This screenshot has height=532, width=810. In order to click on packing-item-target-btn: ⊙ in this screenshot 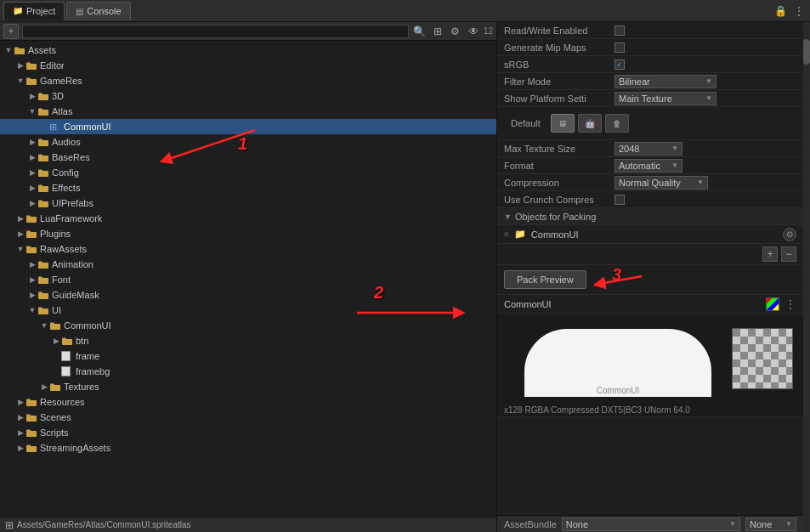, I will do `click(790, 235)`.